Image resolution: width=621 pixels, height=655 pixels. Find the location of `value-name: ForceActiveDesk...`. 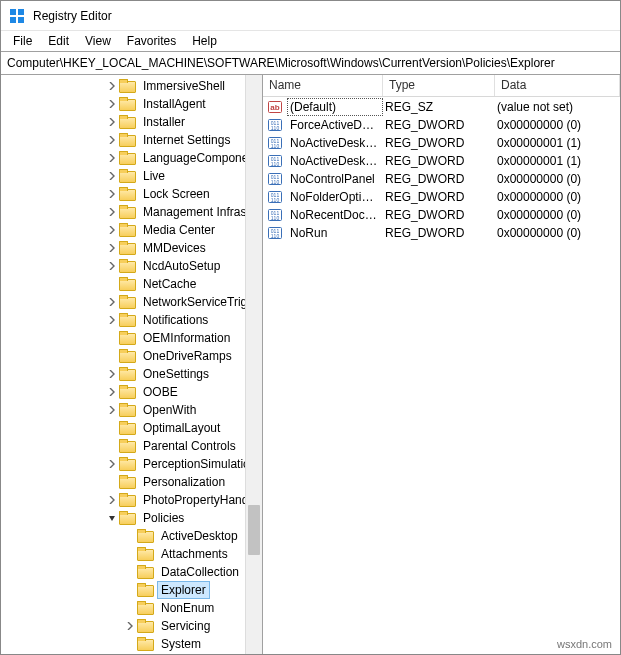

value-name: ForceActiveDesk... is located at coordinates (335, 125).